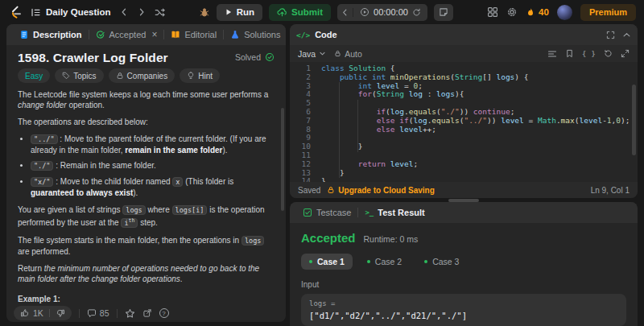  What do you see at coordinates (24, 35) in the screenshot?
I see `description-doc-icon` at bounding box center [24, 35].